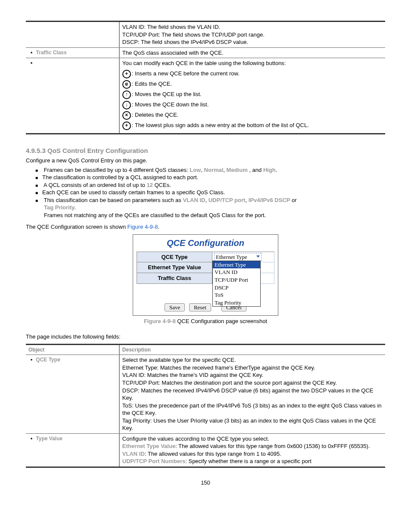 This screenshot has height=532, width=411. I want to click on figure-caption: Figure 4-9-8 QCE Configuration page scre…, so click(206, 321).